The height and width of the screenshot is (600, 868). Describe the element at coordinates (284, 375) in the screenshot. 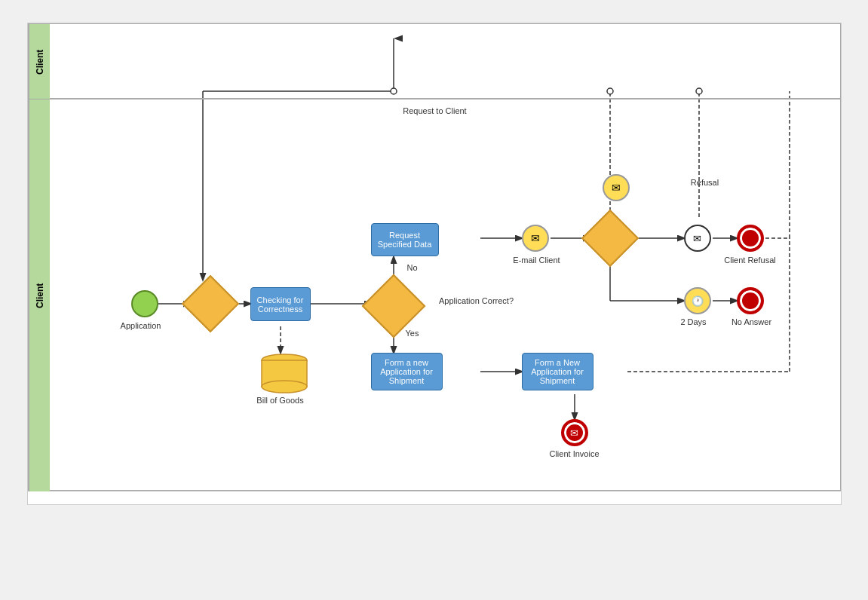

I see `bill-of-goods` at that location.